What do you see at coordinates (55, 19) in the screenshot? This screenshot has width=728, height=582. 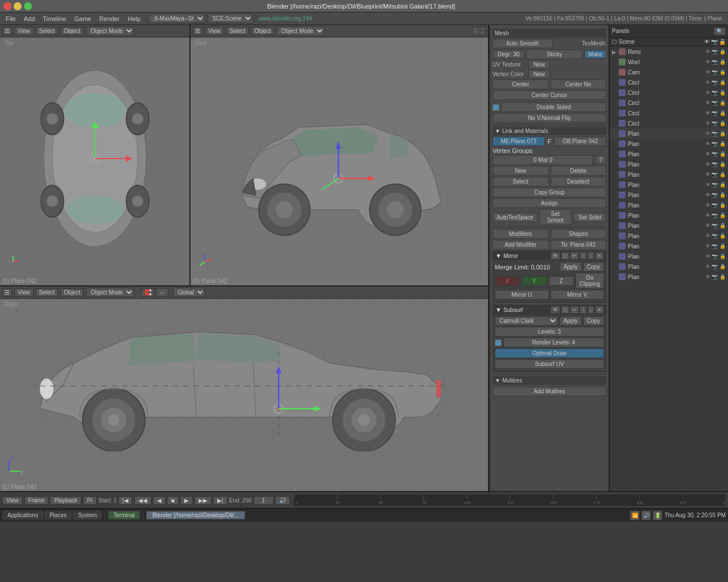 I see `menu-timeline: Timeline` at bounding box center [55, 19].